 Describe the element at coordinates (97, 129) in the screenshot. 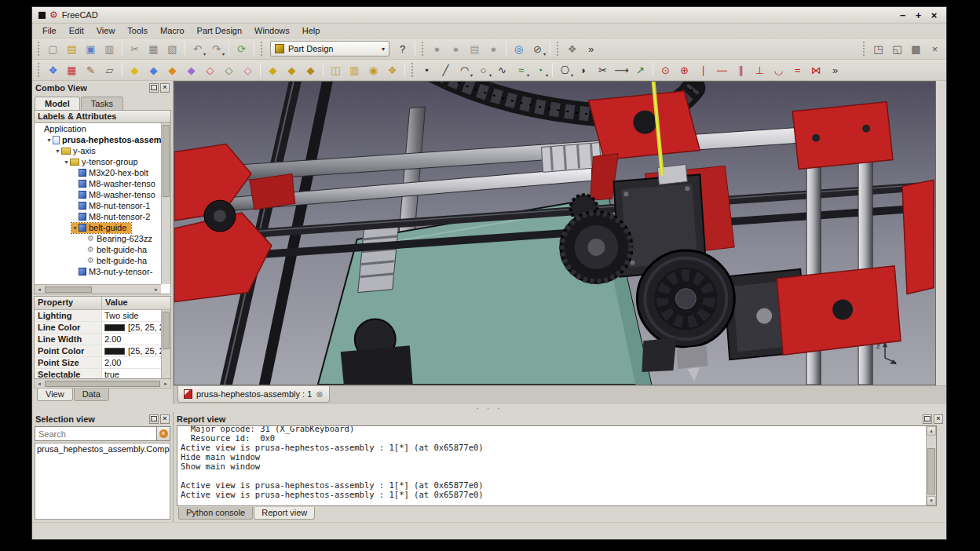

I see `tree-item-application: Application` at that location.